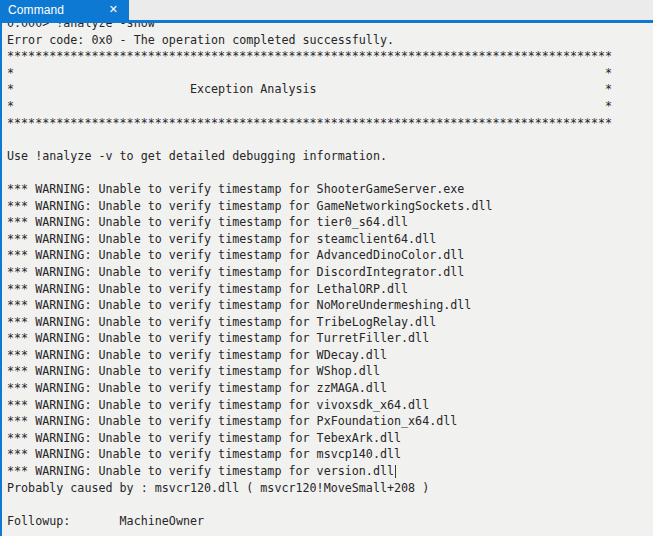 This screenshot has width=653, height=536. What do you see at coordinates (396, 472) in the screenshot?
I see `text-caret` at bounding box center [396, 472].